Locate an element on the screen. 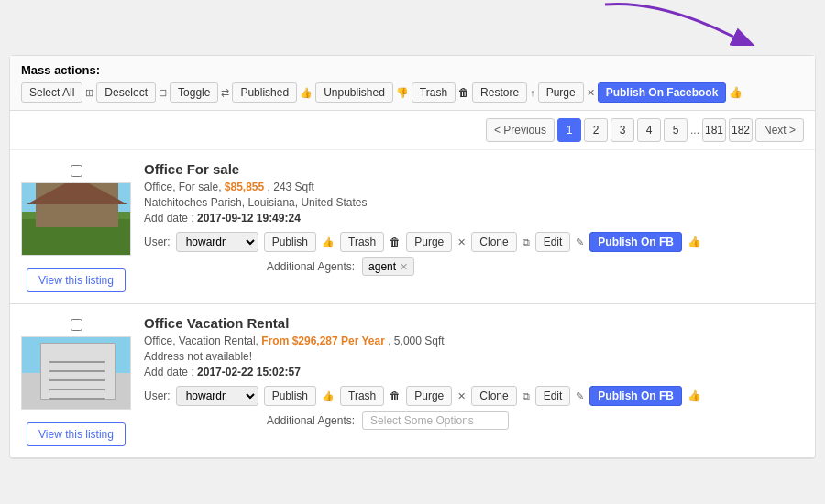 This screenshot has height=504, width=825. listing-publish-button-2: Publish is located at coordinates (290, 396).